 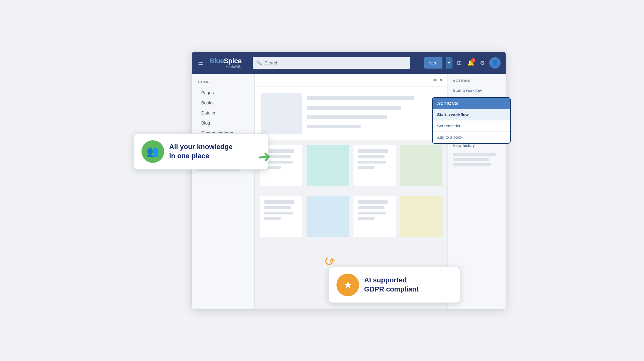 I want to click on search-bar: 🔍, so click(x=331, y=63).